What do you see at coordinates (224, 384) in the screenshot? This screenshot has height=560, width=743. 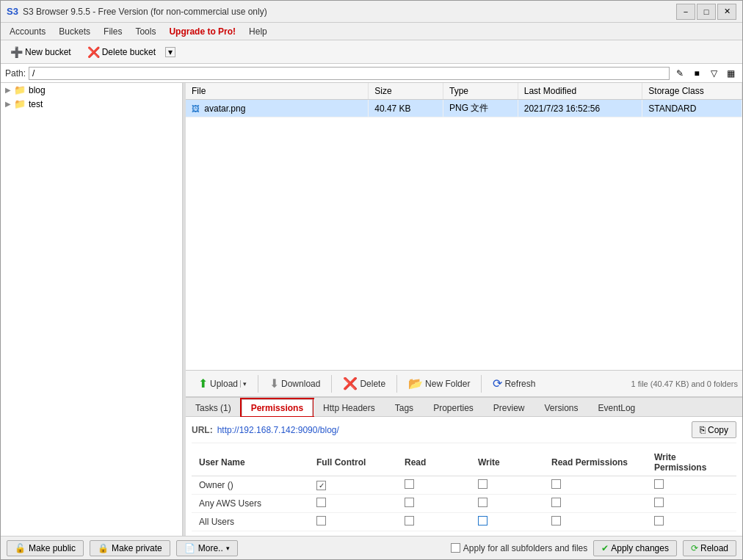 I see `upload-label: Upload` at bounding box center [224, 384].